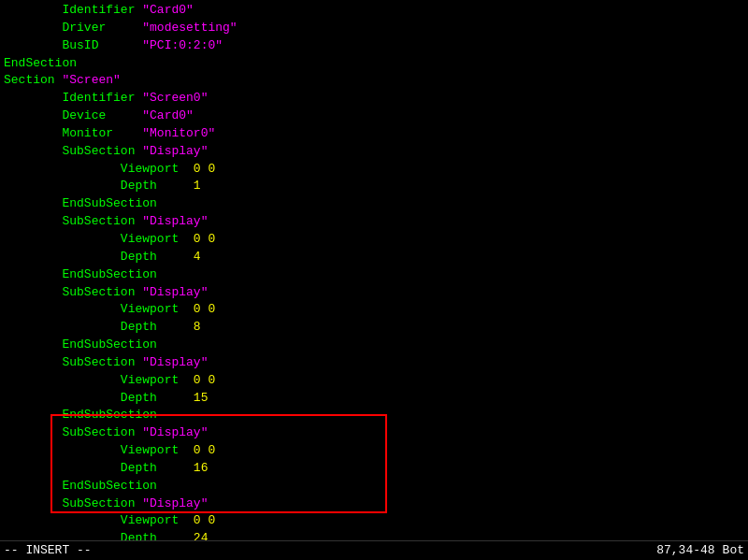 Image resolution: width=748 pixels, height=560 pixels. I want to click on line-part: Monitor, so click(73, 133).